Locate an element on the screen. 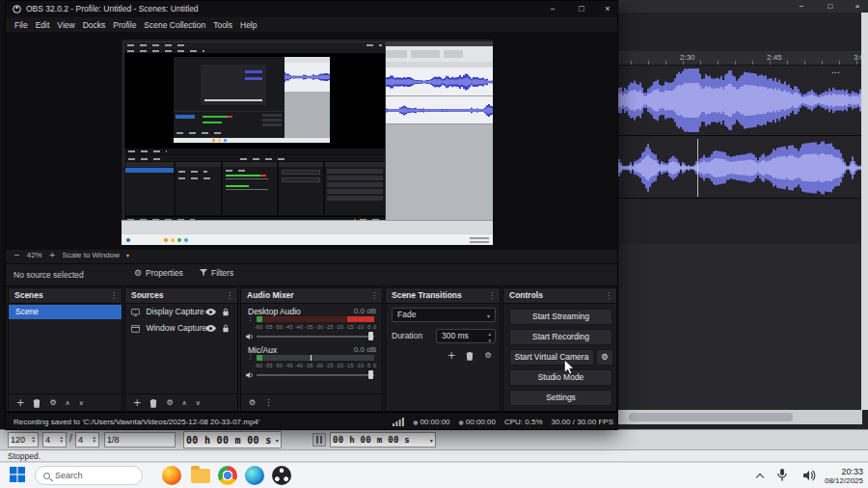  scenes-dock-header: Scenes is located at coordinates (66, 296).